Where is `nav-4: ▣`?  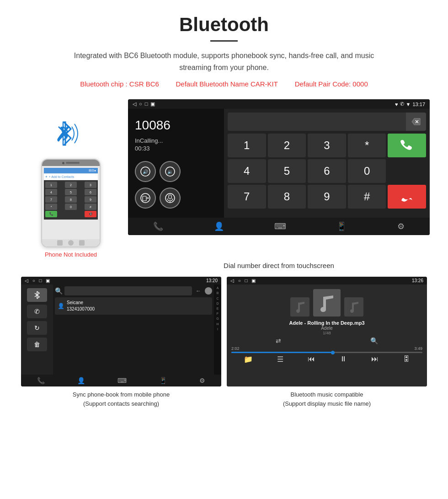
nav-4: ▣ is located at coordinates (153, 104).